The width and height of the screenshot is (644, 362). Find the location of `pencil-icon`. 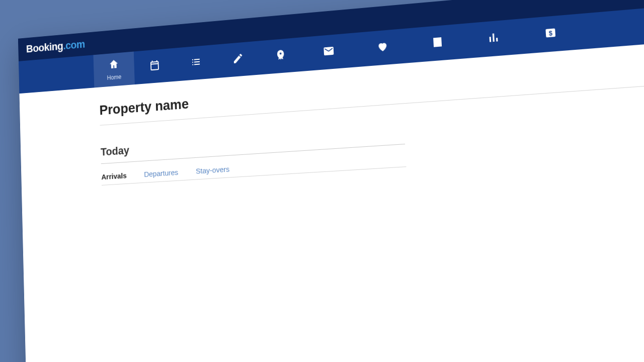

pencil-icon is located at coordinates (238, 59).